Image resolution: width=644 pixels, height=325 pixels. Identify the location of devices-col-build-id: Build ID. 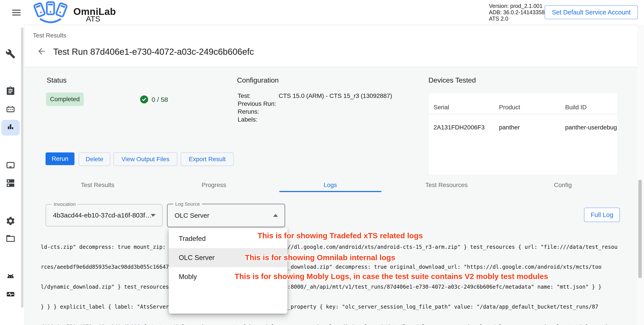
(576, 107).